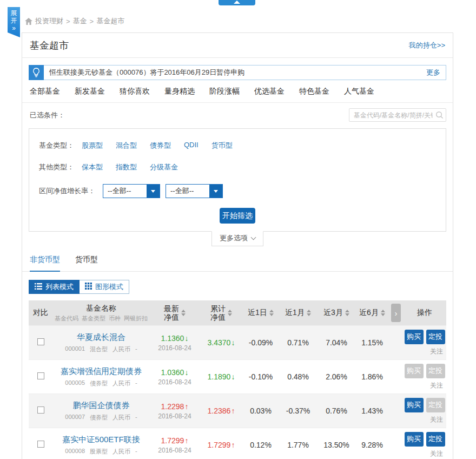 The image size is (476, 459). Describe the element at coordinates (222, 146) in the screenshot. I see `filter-option-currency: 货币型` at that location.